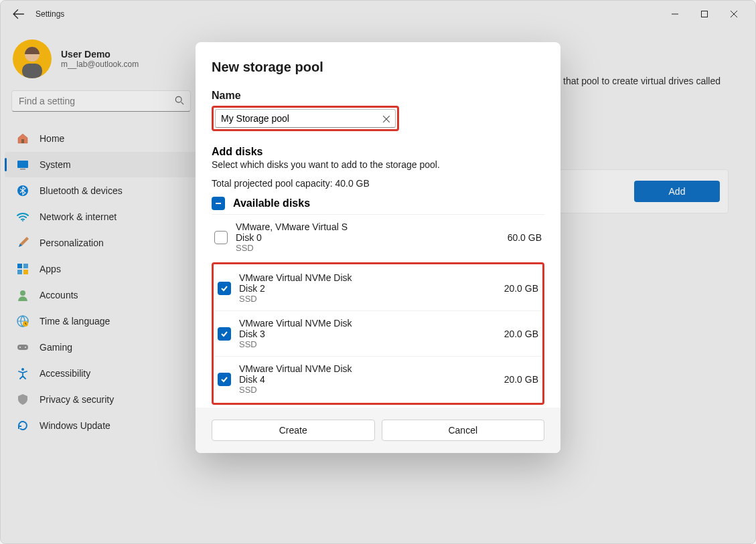 The height and width of the screenshot is (544, 756). I want to click on name-label: Name, so click(378, 96).